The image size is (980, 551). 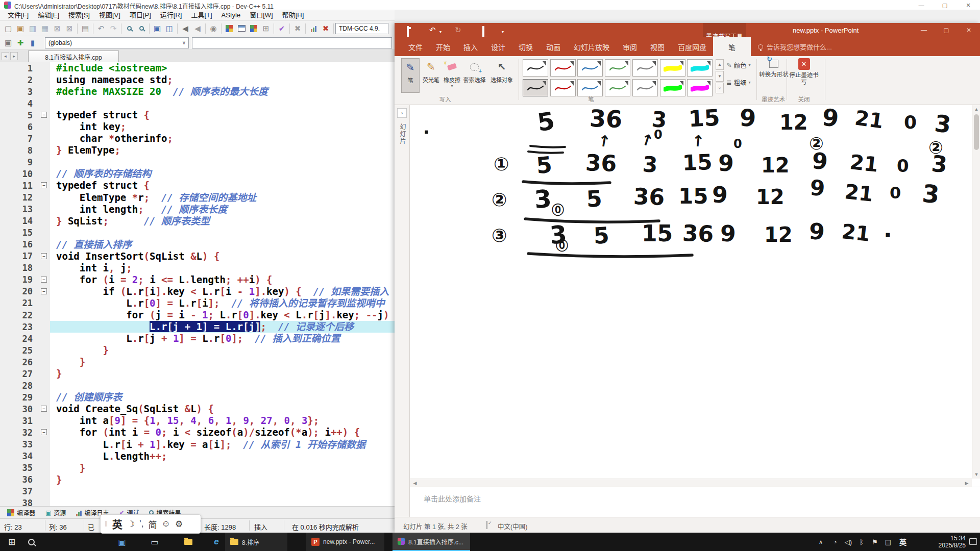 What do you see at coordinates (213, 29) in the screenshot?
I see `insert-snippet-icon: ◉` at bounding box center [213, 29].